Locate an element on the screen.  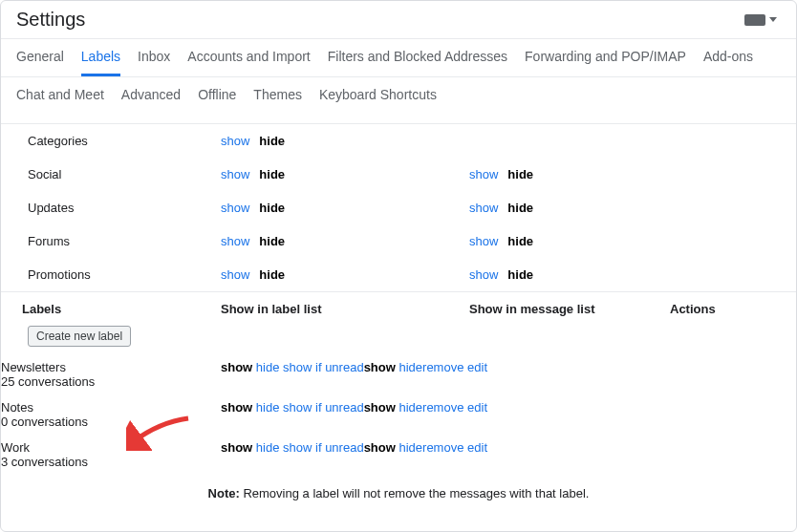
labels-header-actions: Actions is located at coordinates (723, 309).